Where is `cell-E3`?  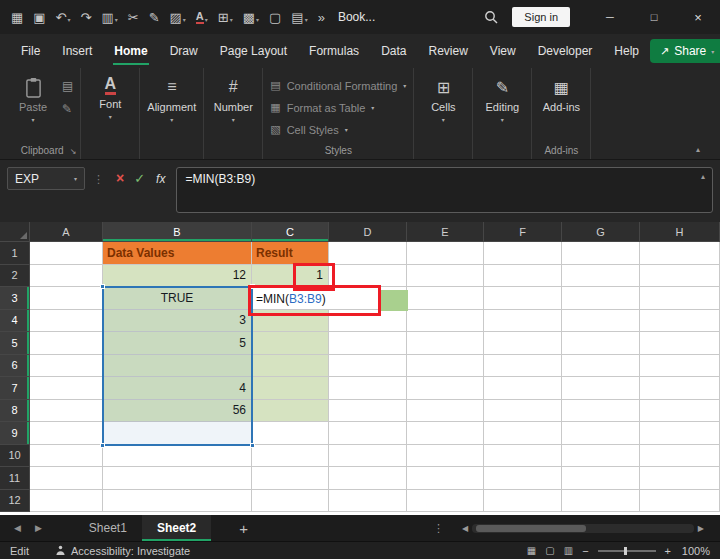 cell-E3 is located at coordinates (446, 298).